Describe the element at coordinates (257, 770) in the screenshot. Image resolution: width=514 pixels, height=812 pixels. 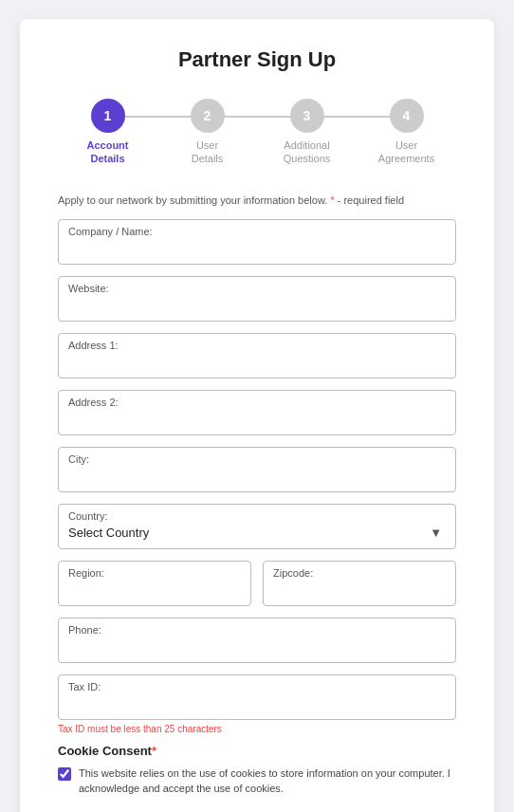
I see `cookie-consent-section: Cookie Consent* This website relies on t…` at that location.